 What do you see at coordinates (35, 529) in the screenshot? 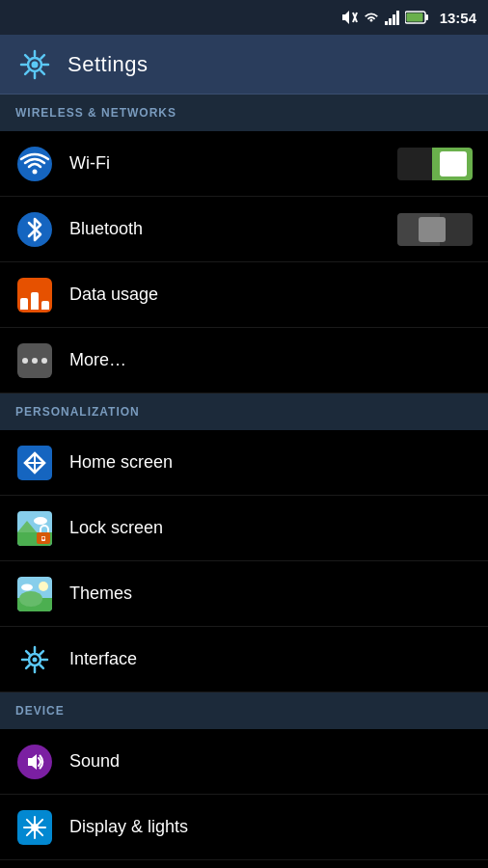
I see `lock-screen-icon` at bounding box center [35, 529].